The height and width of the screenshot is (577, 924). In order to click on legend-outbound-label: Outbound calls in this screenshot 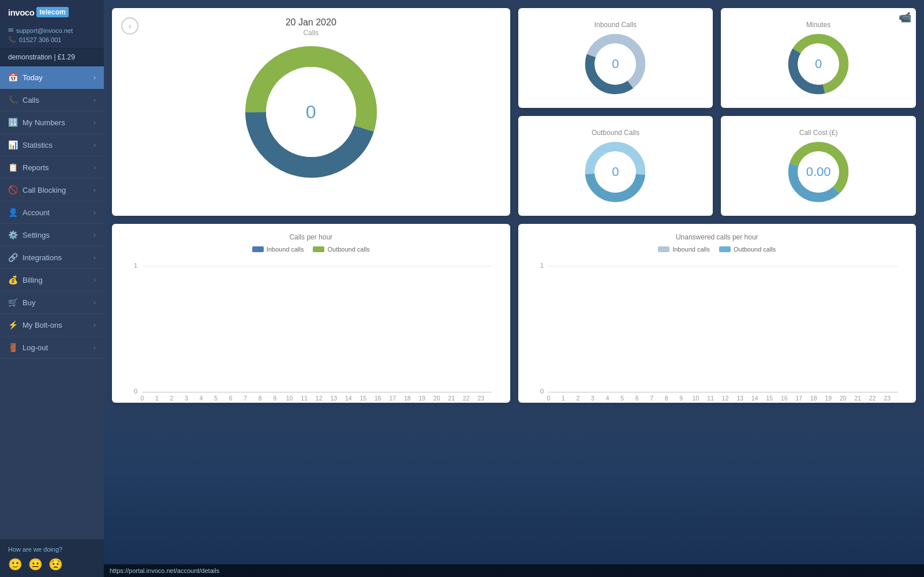, I will do `click(349, 249)`.